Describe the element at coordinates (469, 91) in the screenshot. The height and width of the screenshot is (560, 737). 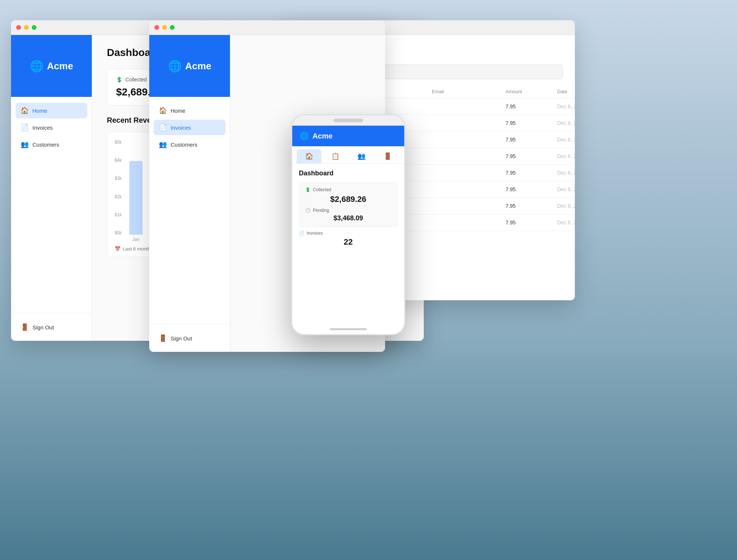
I see `col-email: Email` at that location.